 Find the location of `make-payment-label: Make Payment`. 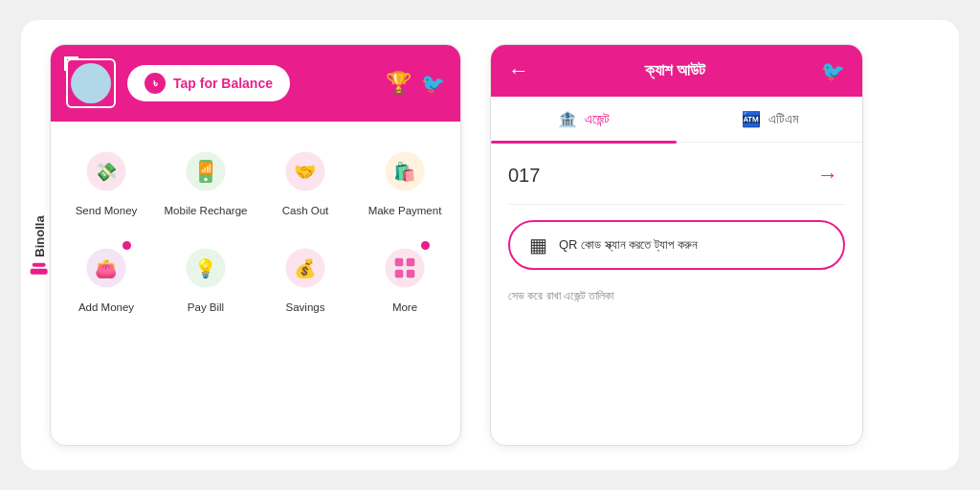

make-payment-label: Make Payment is located at coordinates (406, 211).